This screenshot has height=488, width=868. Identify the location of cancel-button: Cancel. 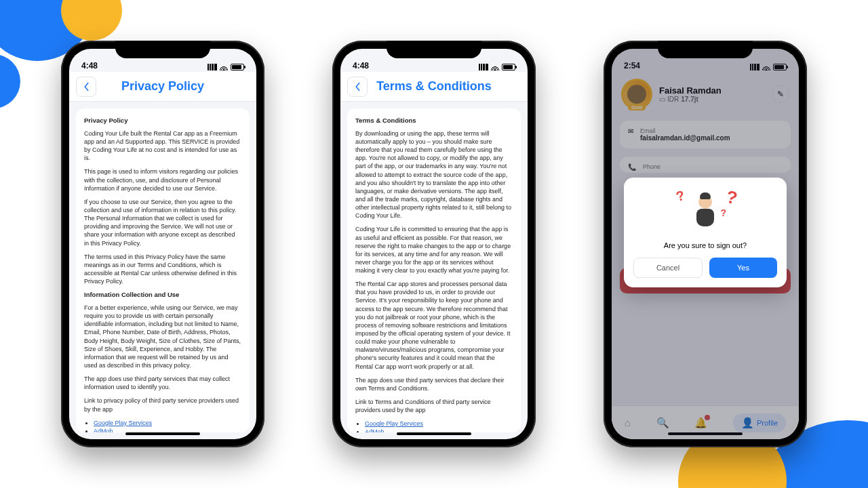
(668, 268).